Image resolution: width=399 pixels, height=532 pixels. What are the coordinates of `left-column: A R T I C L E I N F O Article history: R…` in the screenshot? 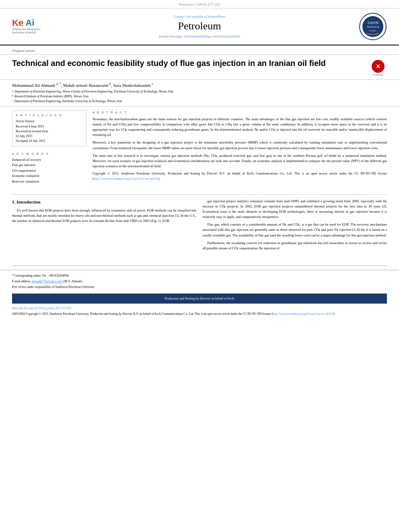 It's located at (49, 148).